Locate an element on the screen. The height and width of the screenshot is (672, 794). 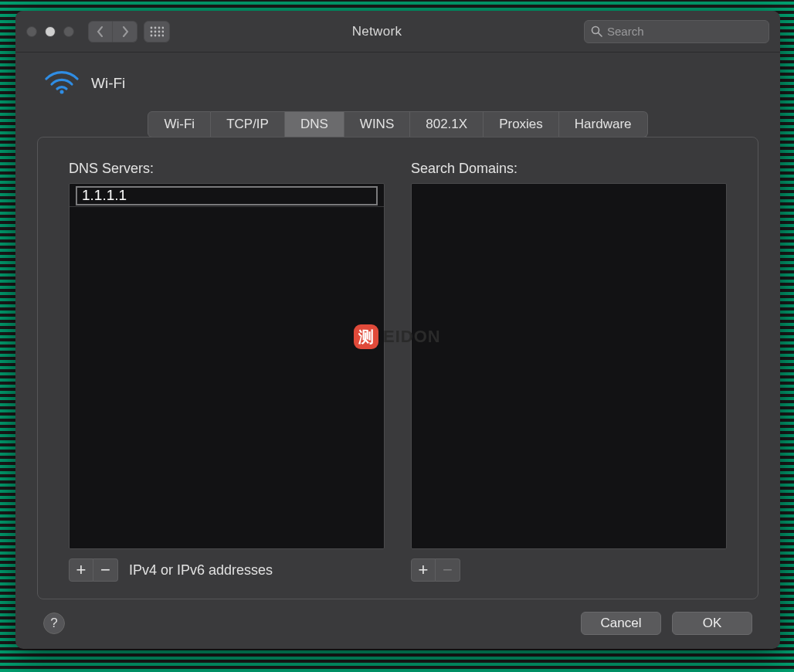
tab-8021x: 802.1X is located at coordinates (446, 124).